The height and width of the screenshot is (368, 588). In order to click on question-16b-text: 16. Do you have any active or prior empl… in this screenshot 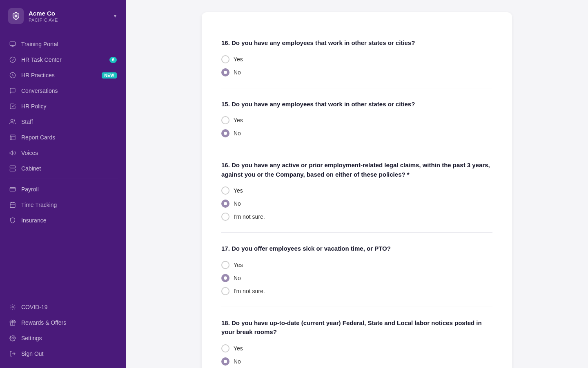, I will do `click(357, 170)`.